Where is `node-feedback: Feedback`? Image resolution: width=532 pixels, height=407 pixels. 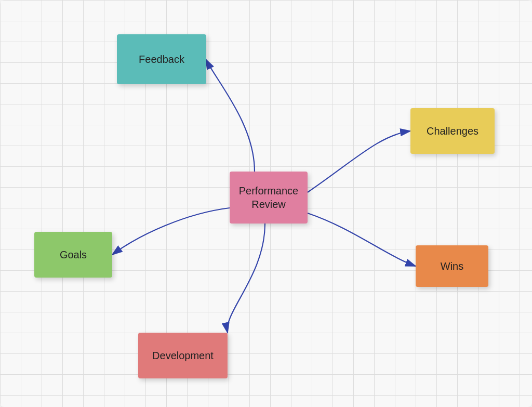 node-feedback: Feedback is located at coordinates (162, 59).